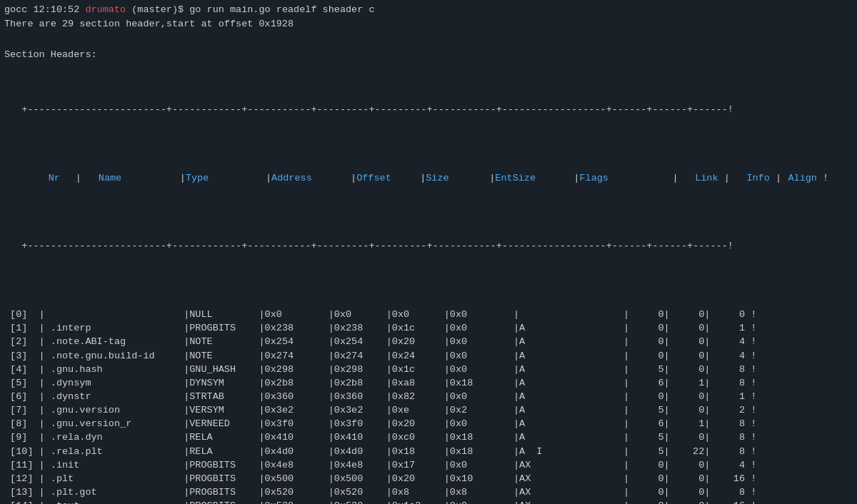 This screenshot has height=504, width=857. Describe the element at coordinates (106, 10) in the screenshot. I see `prompt-user: drumato` at that location.